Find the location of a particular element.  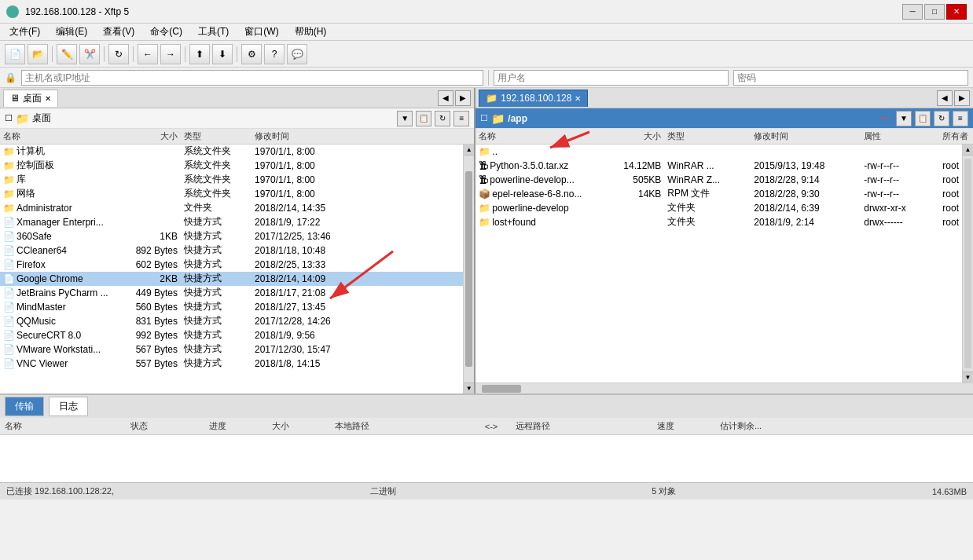

close-button: ✕ is located at coordinates (956, 12).